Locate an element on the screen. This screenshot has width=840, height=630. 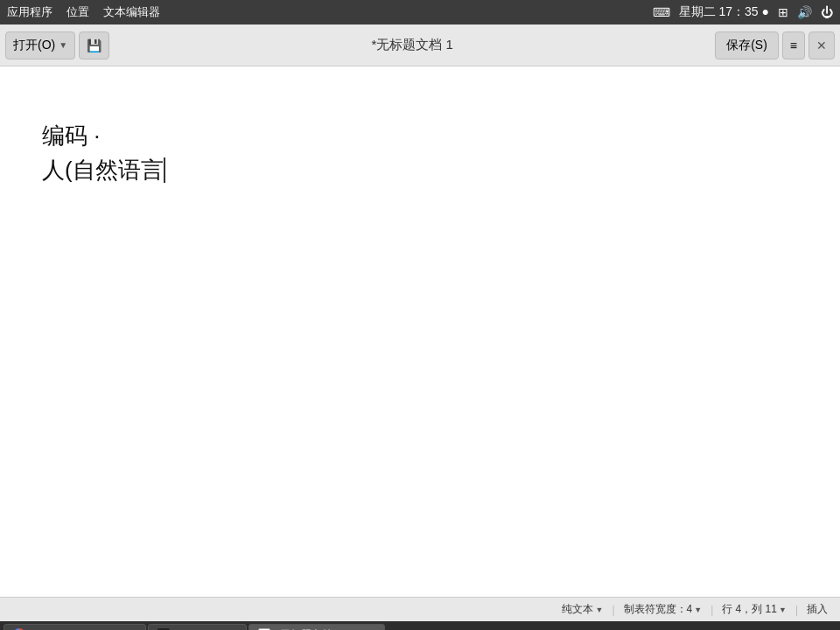
save-icon-button: 💾 is located at coordinates (94, 46).